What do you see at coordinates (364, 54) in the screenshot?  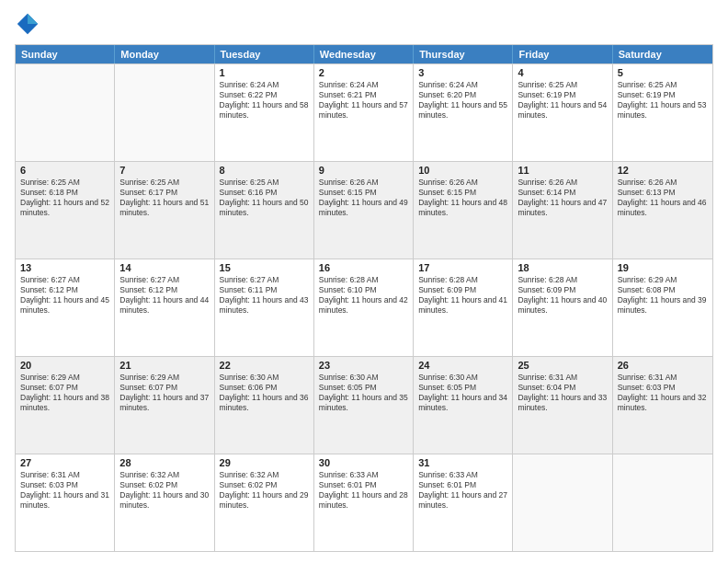 I see `header-day-wednesday: Wednesday` at bounding box center [364, 54].